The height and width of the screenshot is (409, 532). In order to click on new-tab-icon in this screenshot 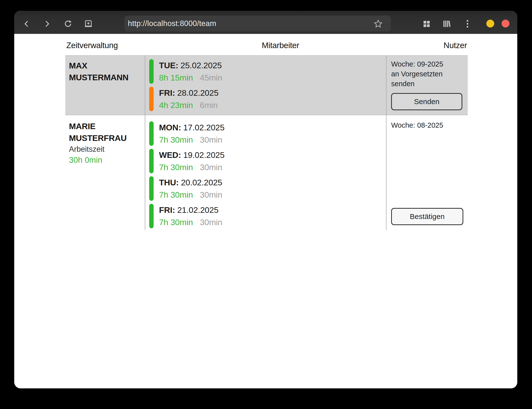, I will do `click(88, 24)`.